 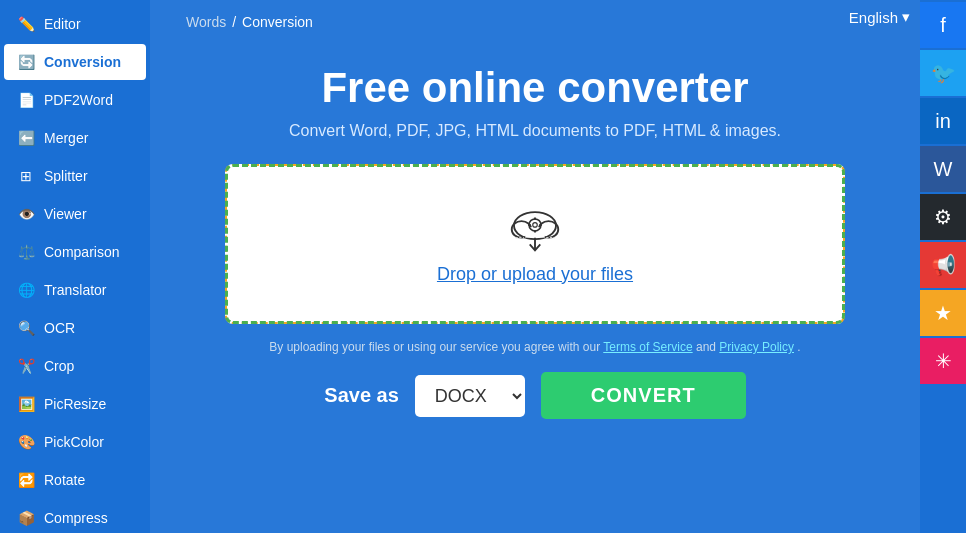 I want to click on github-social-button: ⚙, so click(x=943, y=217).